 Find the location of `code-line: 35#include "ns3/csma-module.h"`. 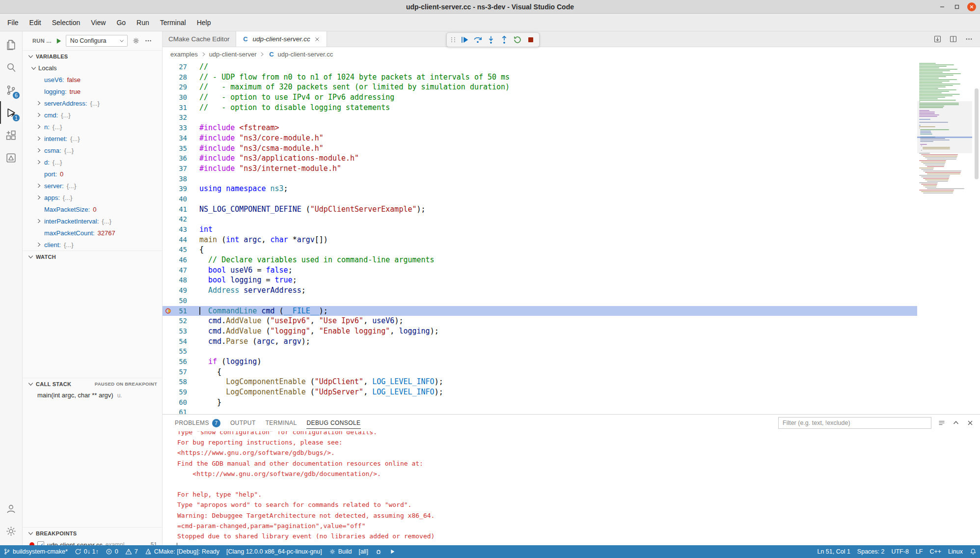

code-line: 35#include "ns3/csma-module.h" is located at coordinates (540, 148).